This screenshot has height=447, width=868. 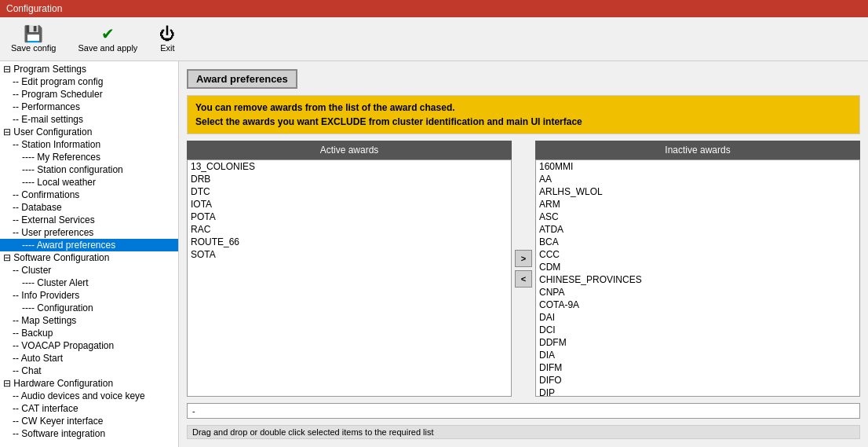 What do you see at coordinates (38, 358) in the screenshot?
I see `sidebar-label: -- Auto Start` at bounding box center [38, 358].